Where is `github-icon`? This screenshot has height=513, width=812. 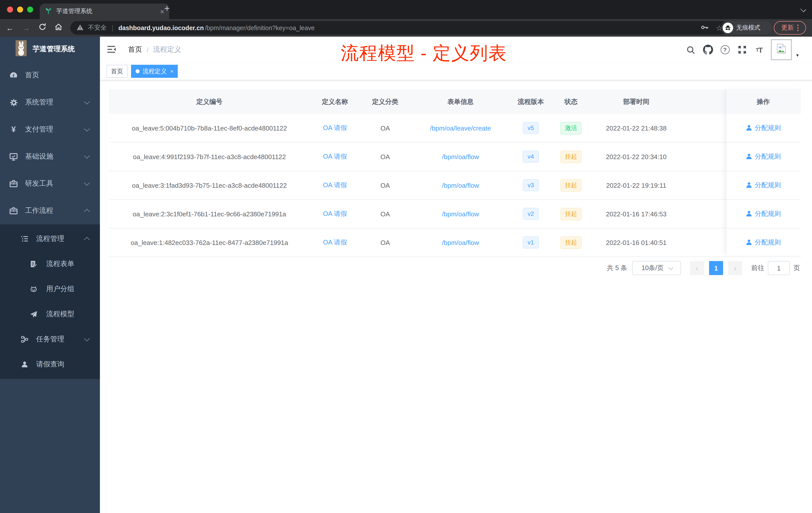 github-icon is located at coordinates (708, 50).